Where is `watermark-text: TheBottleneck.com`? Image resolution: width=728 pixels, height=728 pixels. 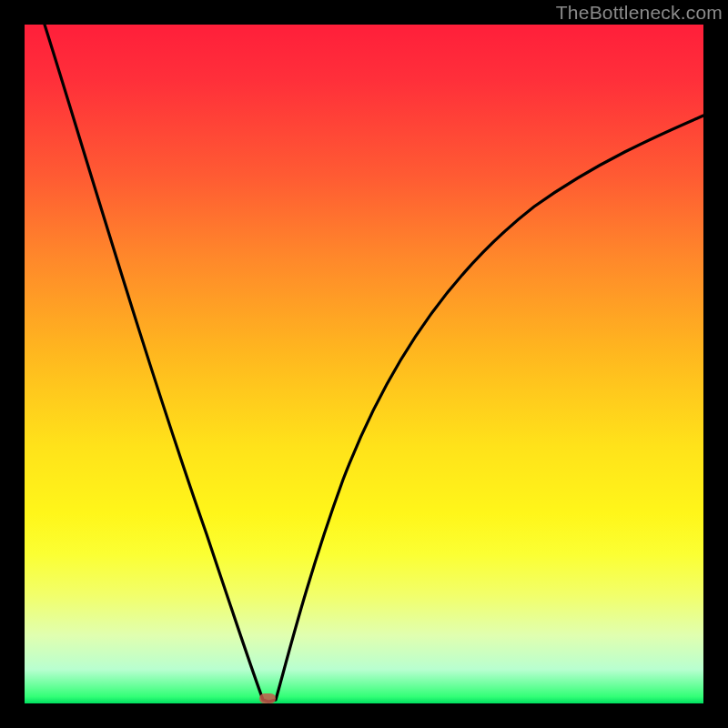
watermark-text: TheBottleneck.com is located at coordinates (639, 13).